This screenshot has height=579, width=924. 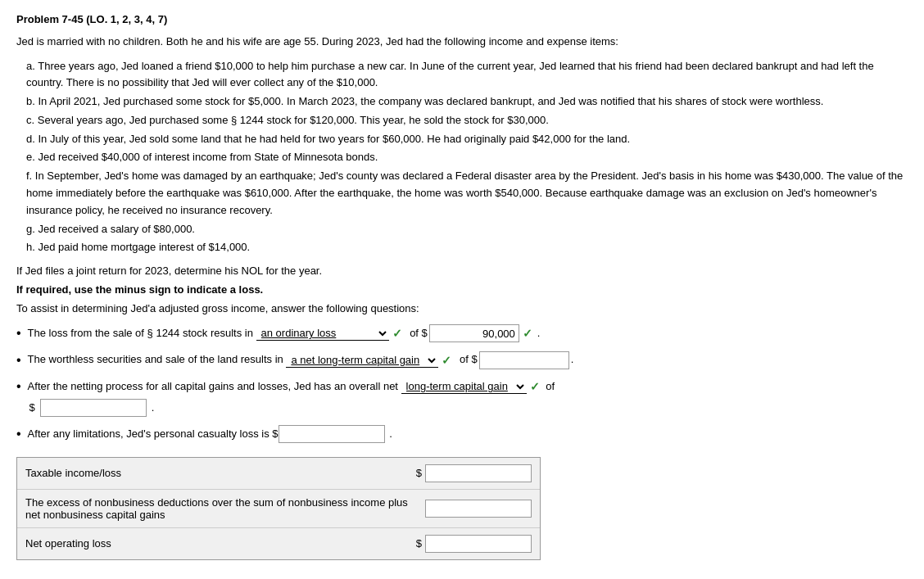 What do you see at coordinates (332, 434) in the screenshot?
I see `bullet4-amount-input` at bounding box center [332, 434].